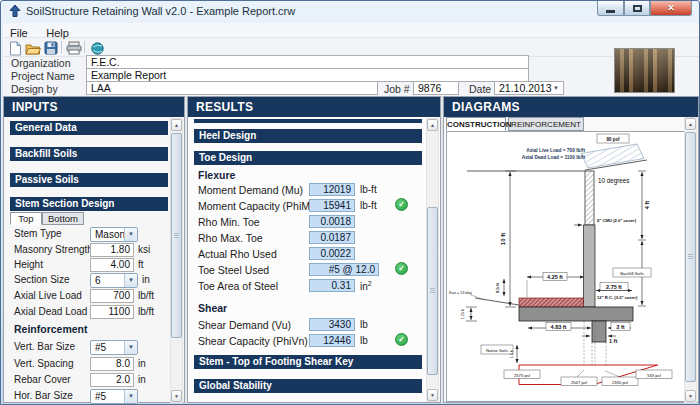  What do you see at coordinates (114, 234) in the screenshot?
I see `stem-type-select: Masonry ▼` at bounding box center [114, 234].